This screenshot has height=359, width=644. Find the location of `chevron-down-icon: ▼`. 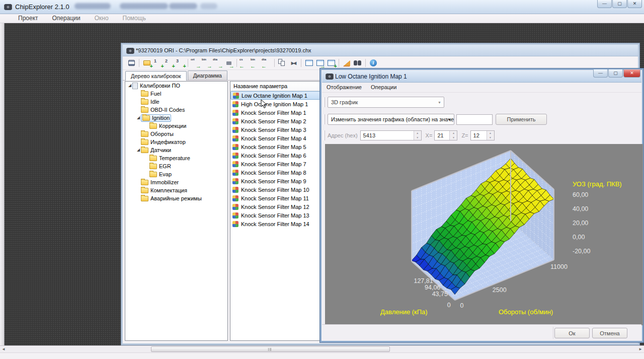

chevron-down-icon: ▼ is located at coordinates (450, 120).